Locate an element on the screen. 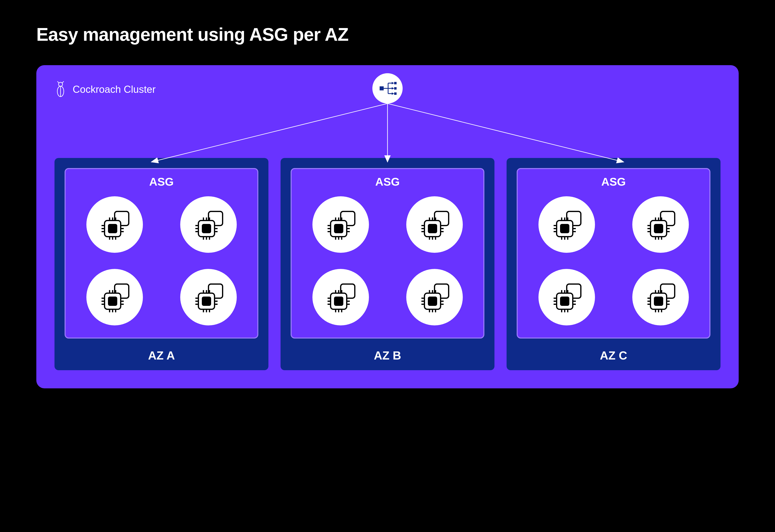 The width and height of the screenshot is (775, 532). az-label: AZ A is located at coordinates (161, 355).